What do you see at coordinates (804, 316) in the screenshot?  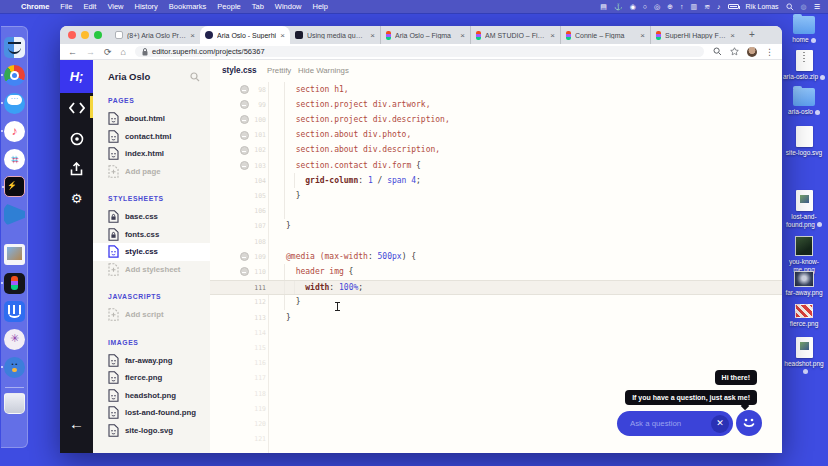 I see `desktop-icon-fierce.png: fierce.png` at bounding box center [804, 316].